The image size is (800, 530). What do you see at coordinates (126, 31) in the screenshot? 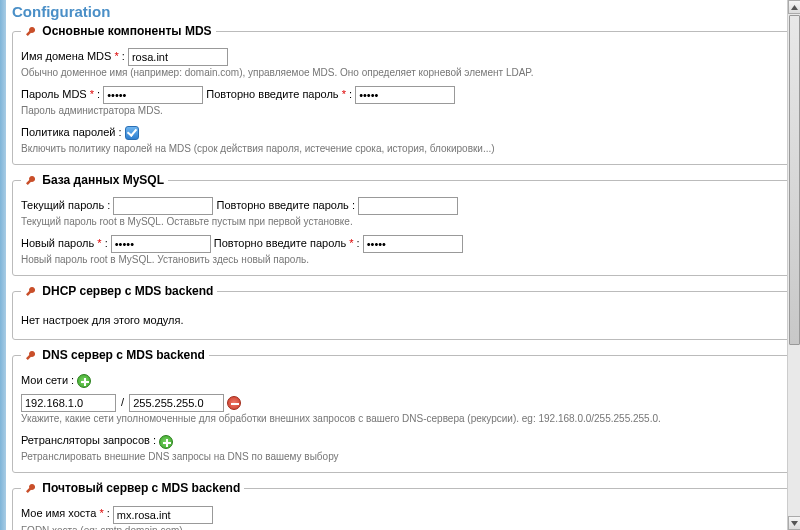
I see `legend-text: Основные компоненты MDS` at bounding box center [126, 31].